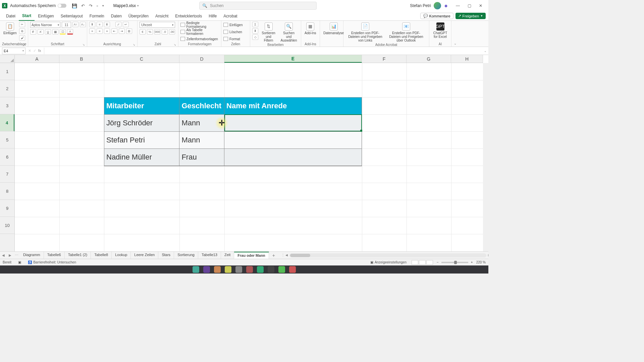  What do you see at coordinates (469, 6) in the screenshot?
I see `maximize-button: ▢` at bounding box center [469, 6].